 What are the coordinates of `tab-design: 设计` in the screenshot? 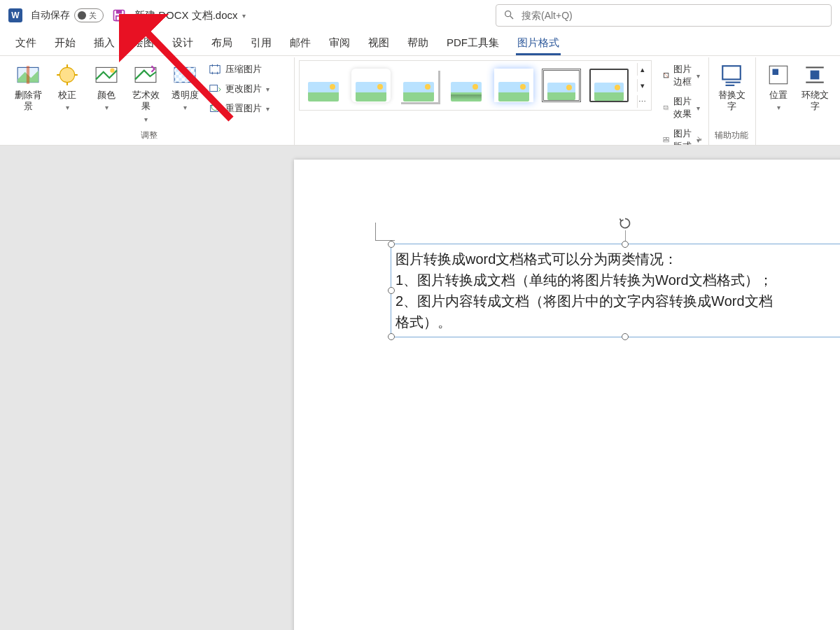 It's located at (183, 43).